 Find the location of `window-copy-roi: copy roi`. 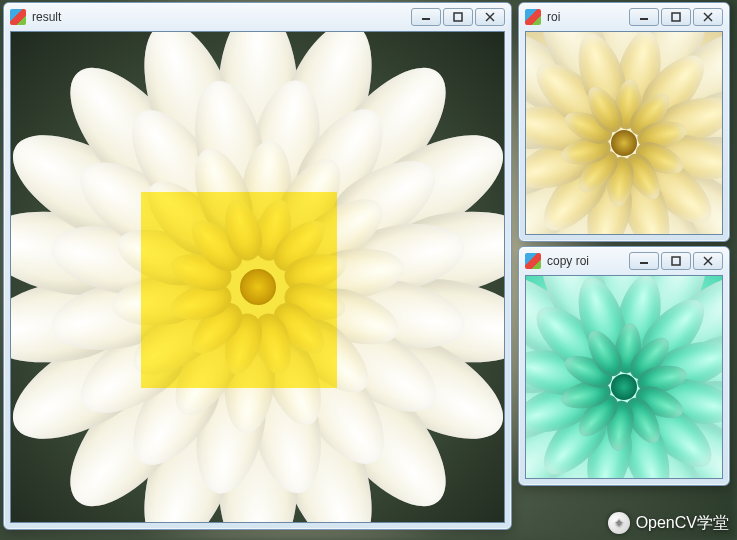

window-copy-roi: copy roi is located at coordinates (624, 366).